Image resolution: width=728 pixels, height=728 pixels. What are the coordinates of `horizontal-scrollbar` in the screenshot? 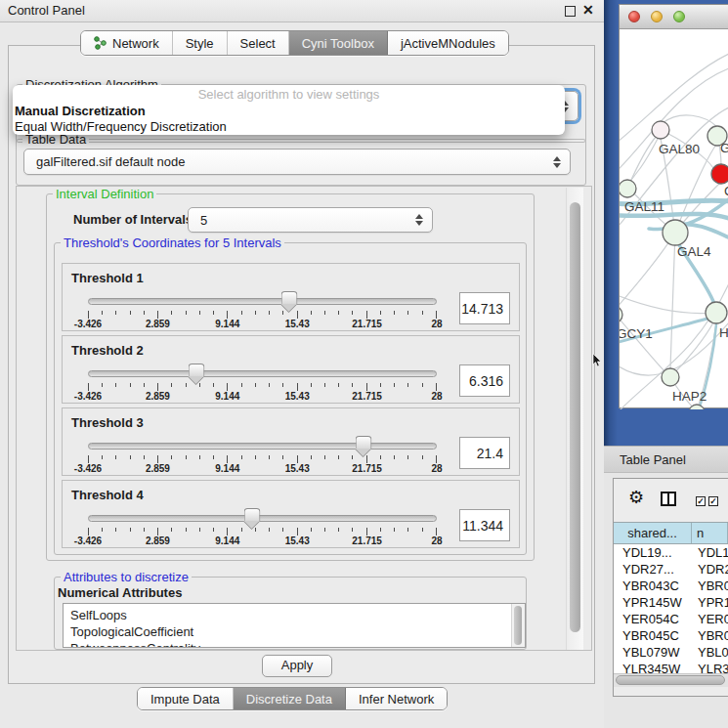 It's located at (670, 680).